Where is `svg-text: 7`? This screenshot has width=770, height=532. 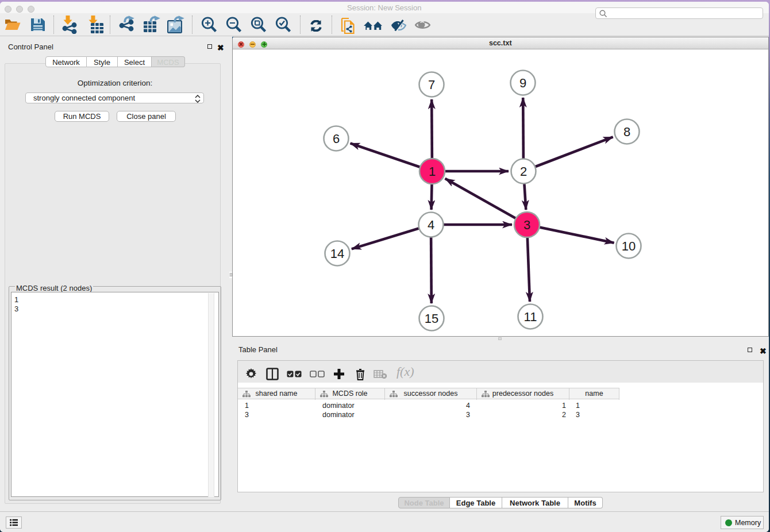 svg-text: 7 is located at coordinates (432, 85).